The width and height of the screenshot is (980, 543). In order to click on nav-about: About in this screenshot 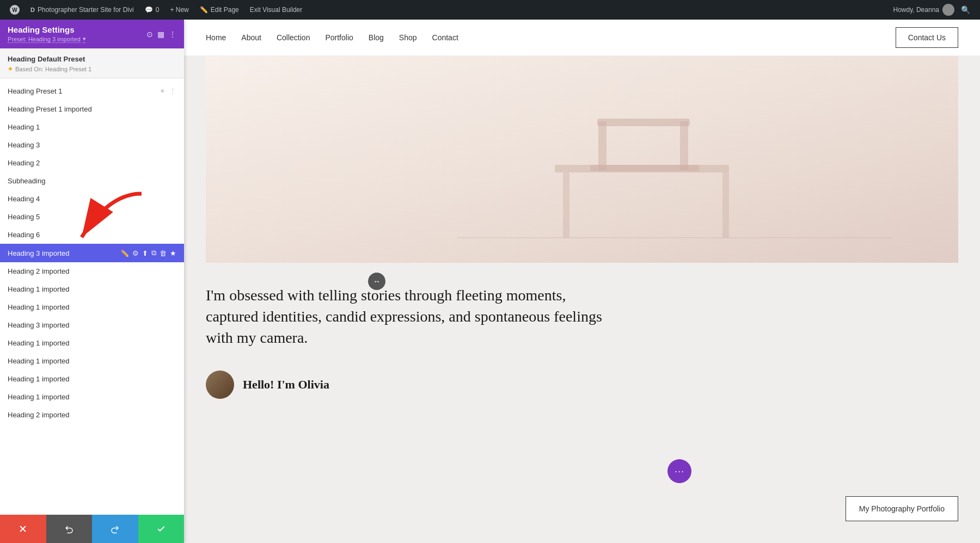, I will do `click(252, 38)`.